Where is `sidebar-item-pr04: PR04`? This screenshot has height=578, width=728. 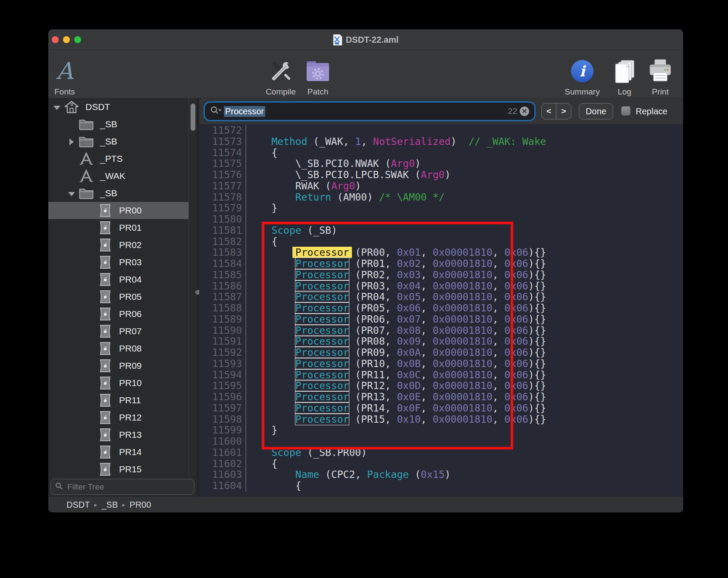 sidebar-item-pr04: PR04 is located at coordinates (118, 280).